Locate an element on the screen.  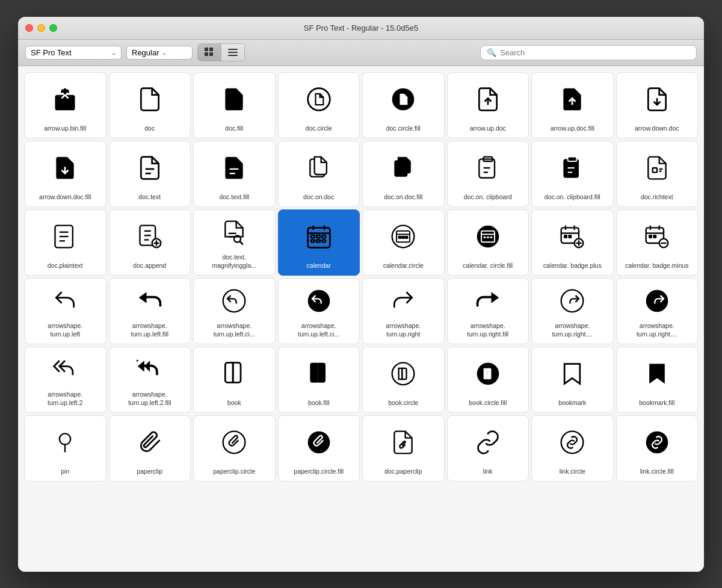
icon-cell-doc.append: doc.append is located at coordinates (150, 243).